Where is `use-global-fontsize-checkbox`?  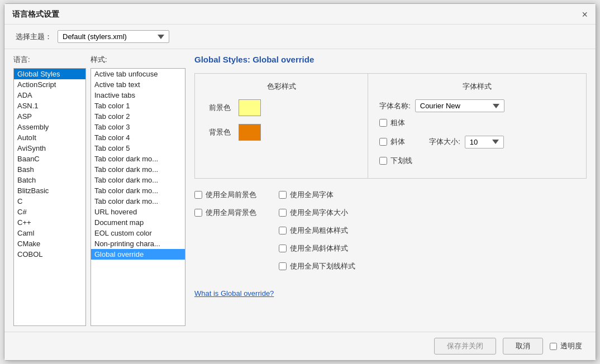 use-global-fontsize-checkbox is located at coordinates (283, 213).